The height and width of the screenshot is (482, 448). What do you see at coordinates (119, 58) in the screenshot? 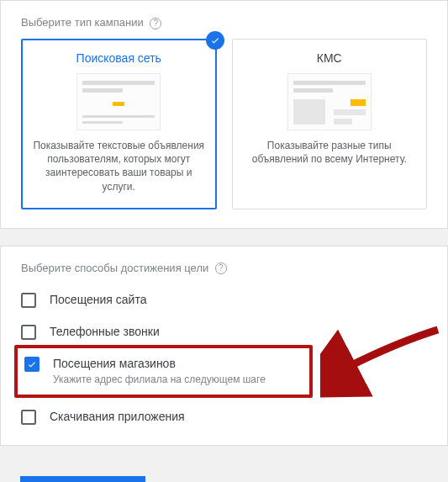
I see `option-title: Поисковая сеть` at bounding box center [119, 58].